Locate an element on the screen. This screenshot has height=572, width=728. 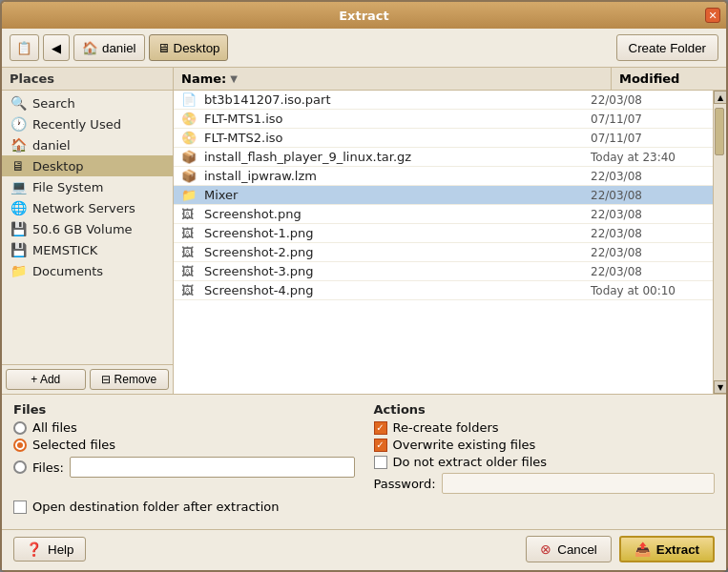
files-custom-radio is located at coordinates (20, 467).